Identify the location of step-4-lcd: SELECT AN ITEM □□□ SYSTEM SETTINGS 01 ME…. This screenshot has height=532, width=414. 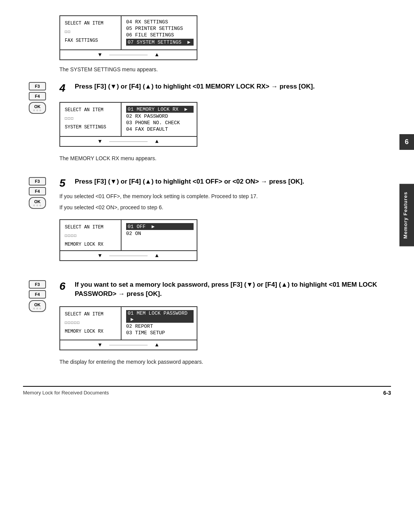
(128, 124).